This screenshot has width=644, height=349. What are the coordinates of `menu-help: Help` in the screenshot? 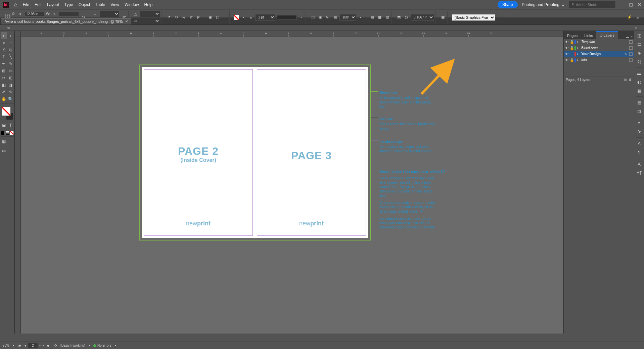 It's located at (148, 5).